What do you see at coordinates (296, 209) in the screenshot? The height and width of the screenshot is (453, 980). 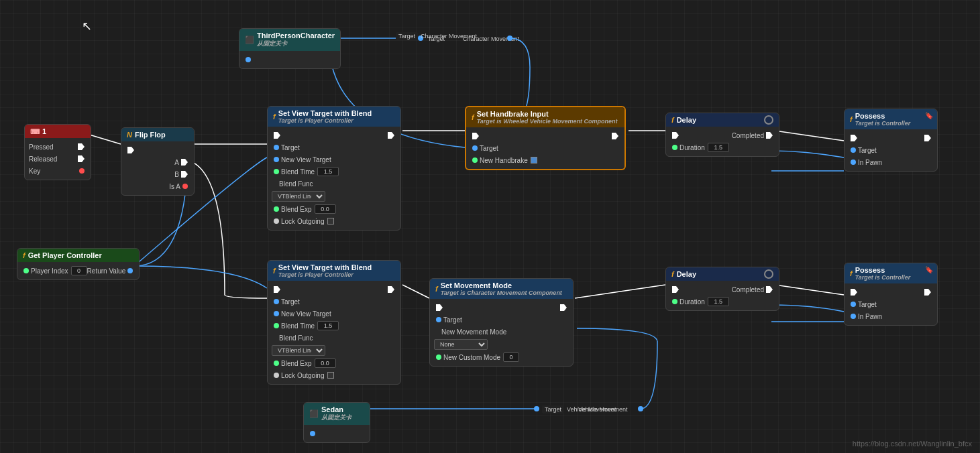 I see `blend-exp-label: Blend Exp` at bounding box center [296, 209].